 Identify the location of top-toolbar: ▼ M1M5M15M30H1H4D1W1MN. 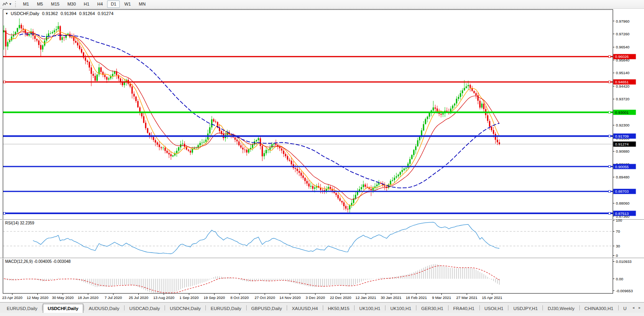
(322, 4).